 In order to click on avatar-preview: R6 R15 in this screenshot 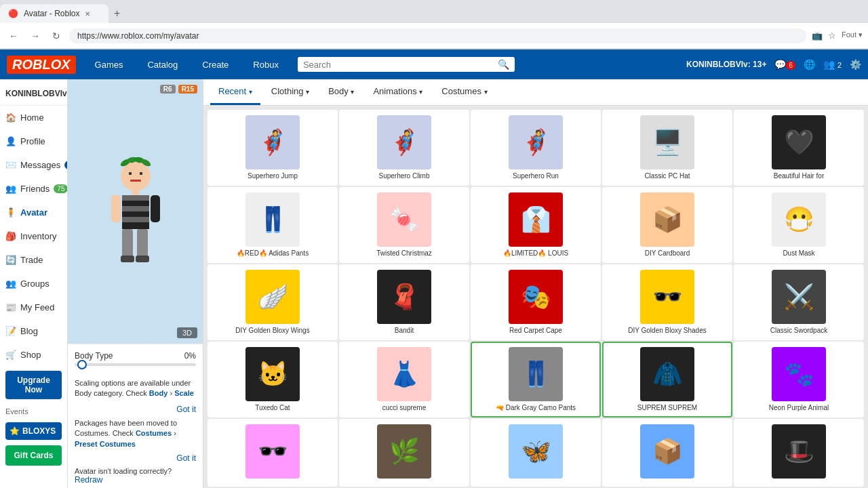, I will do `click(136, 211)`.